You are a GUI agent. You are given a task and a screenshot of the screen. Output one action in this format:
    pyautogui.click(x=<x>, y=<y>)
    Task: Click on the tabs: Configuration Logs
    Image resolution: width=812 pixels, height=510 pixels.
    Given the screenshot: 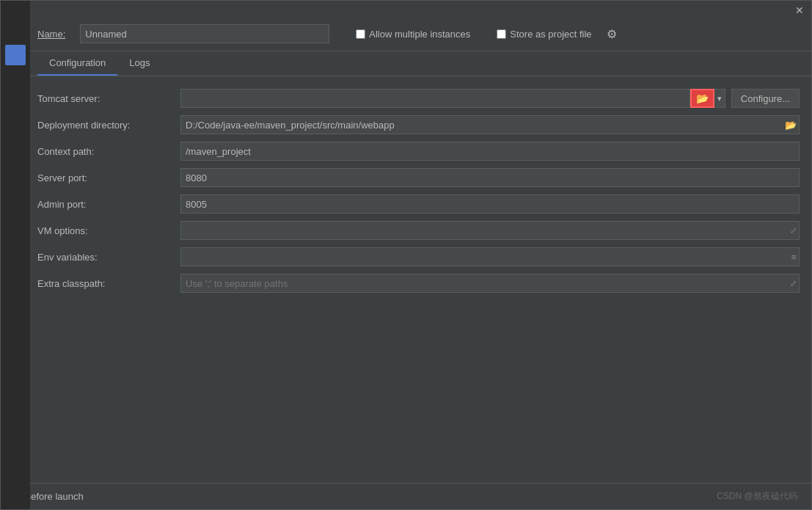 What is the action you would take?
    pyautogui.click(x=418, y=63)
    